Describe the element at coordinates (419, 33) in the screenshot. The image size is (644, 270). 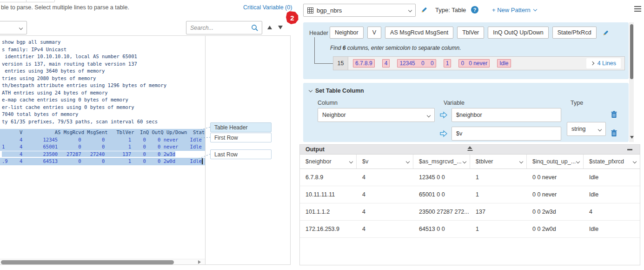
I see `column-chip: AS MsgRcvd MsgSent` at that location.